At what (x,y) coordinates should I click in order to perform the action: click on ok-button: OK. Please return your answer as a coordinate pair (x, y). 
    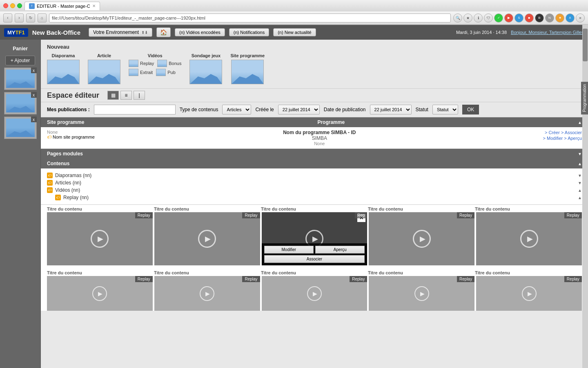
    Looking at the image, I should click on (470, 110).